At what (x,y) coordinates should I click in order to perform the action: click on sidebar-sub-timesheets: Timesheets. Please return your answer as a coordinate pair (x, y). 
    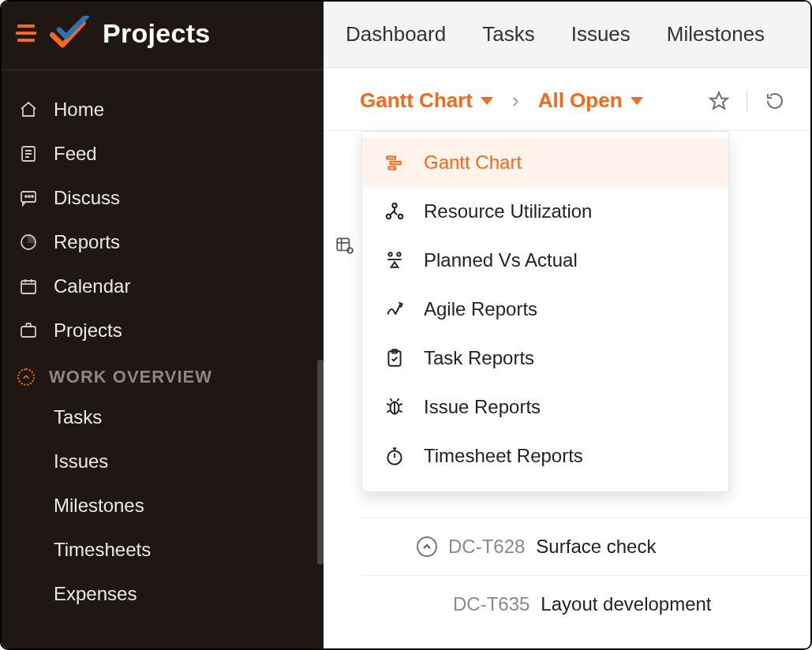
    Looking at the image, I should click on (163, 550).